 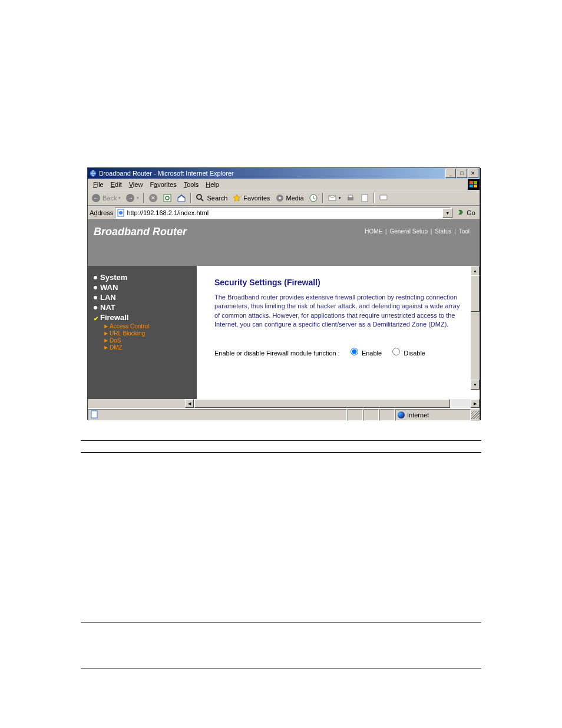 I want to click on resize-grip, so click(x=475, y=415).